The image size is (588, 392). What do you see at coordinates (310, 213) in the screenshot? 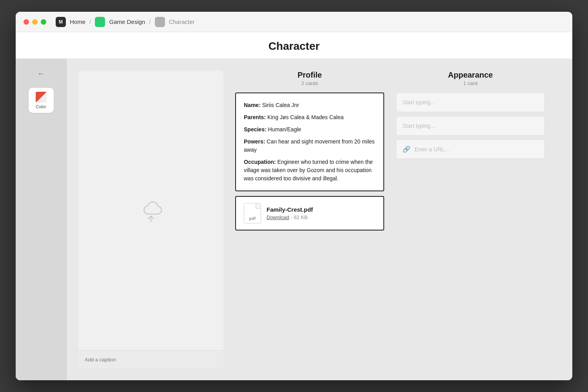
I see `pdf-card: pdf Family-Crest.pdf Download - 62 KB` at bounding box center [310, 213].